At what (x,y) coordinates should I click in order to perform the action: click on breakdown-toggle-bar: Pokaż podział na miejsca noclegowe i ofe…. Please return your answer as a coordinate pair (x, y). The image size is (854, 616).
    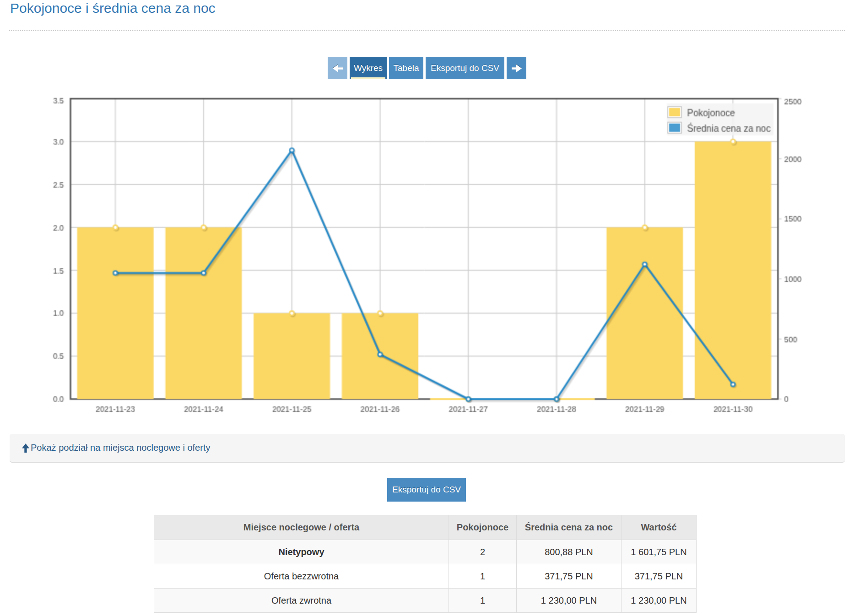
    Looking at the image, I should click on (427, 448).